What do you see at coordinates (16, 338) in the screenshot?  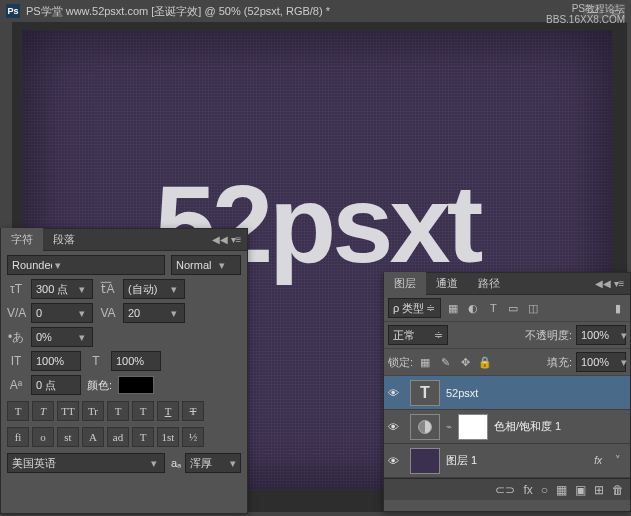 I see `tsume-icon: •あ` at bounding box center [16, 338].